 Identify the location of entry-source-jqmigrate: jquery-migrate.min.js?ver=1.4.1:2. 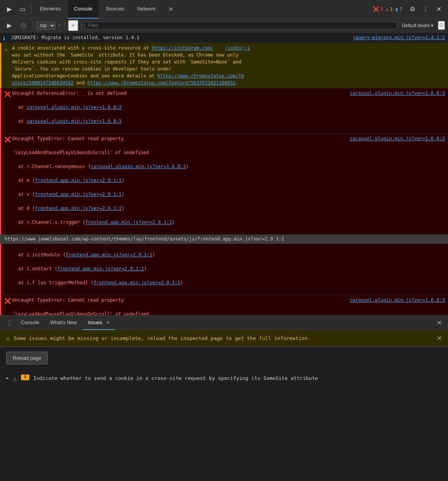
(399, 38).